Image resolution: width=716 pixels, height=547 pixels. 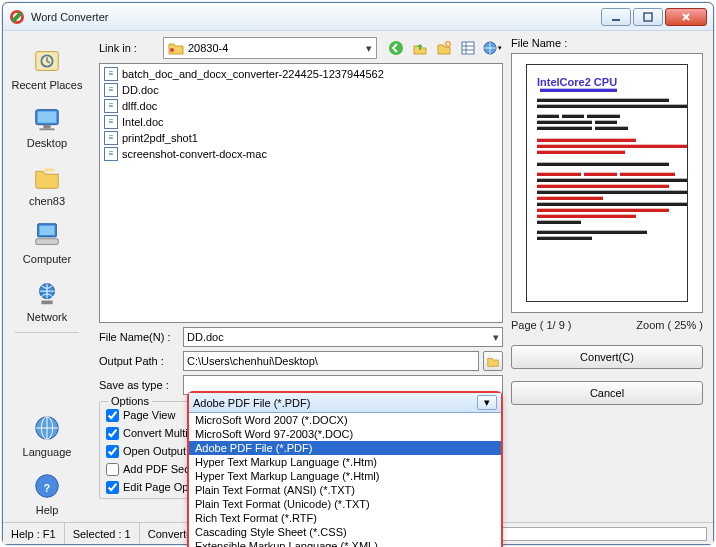 What do you see at coordinates (301, 90) in the screenshot?
I see `file-item: ≡DD.doc` at bounding box center [301, 90].